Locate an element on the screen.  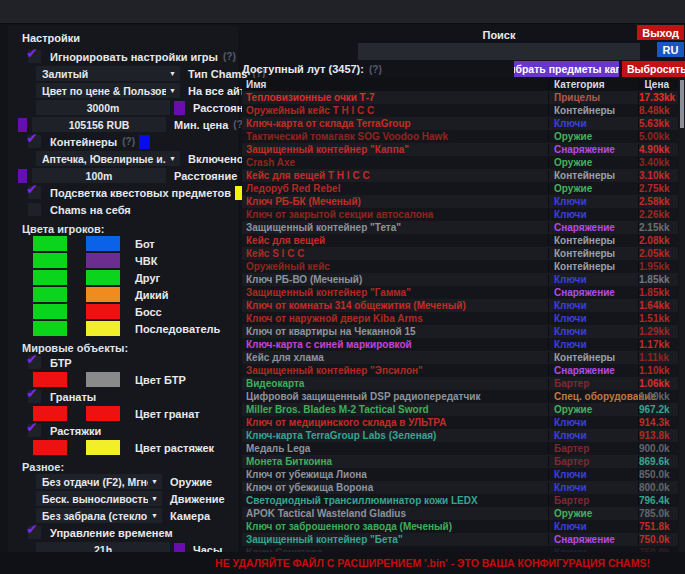
table-scrollbar is located at coordinates (682, 315).